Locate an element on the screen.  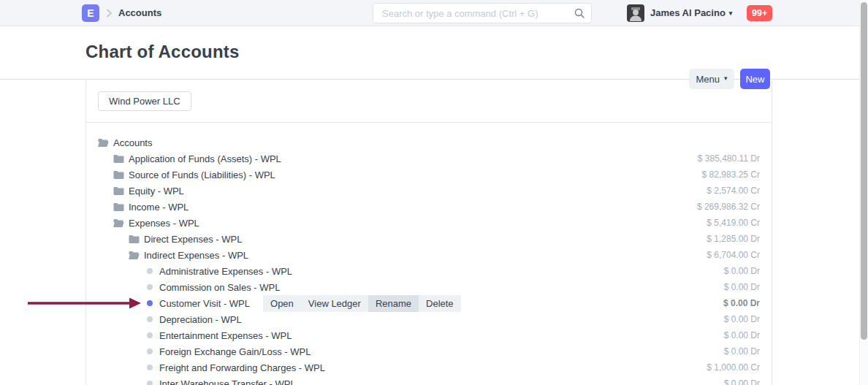
tree-node-label: Application of Funds (Assets) - WPL is located at coordinates (205, 159).